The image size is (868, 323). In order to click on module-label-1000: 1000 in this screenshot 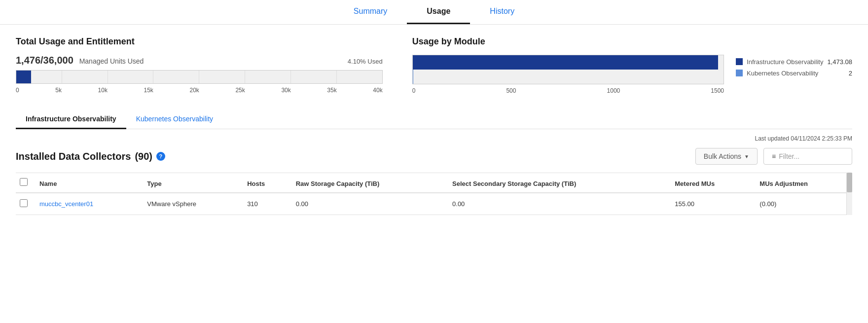, I will do `click(614, 91)`.